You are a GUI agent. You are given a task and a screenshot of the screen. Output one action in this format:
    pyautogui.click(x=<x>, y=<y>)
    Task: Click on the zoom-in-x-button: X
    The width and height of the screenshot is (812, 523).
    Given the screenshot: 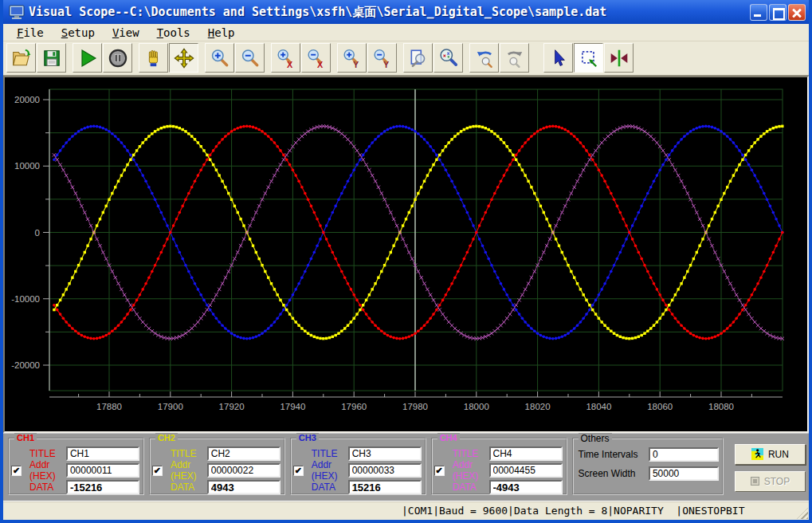 What is the action you would take?
    pyautogui.click(x=285, y=57)
    